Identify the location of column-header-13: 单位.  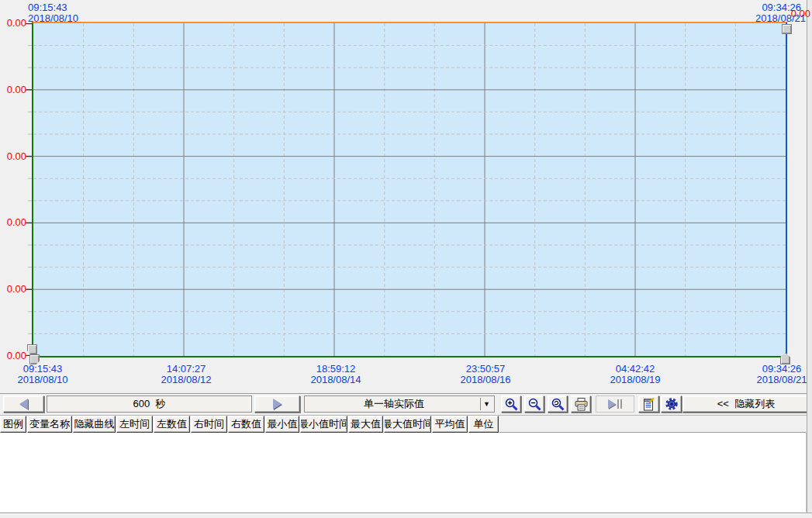
(484, 424).